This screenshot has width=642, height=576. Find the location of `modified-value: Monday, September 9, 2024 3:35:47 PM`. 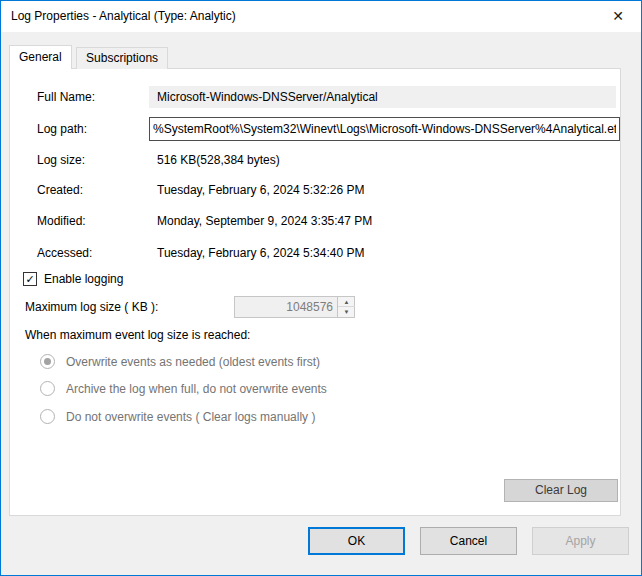

modified-value: Monday, September 9, 2024 3:35:47 PM is located at coordinates (264, 221).